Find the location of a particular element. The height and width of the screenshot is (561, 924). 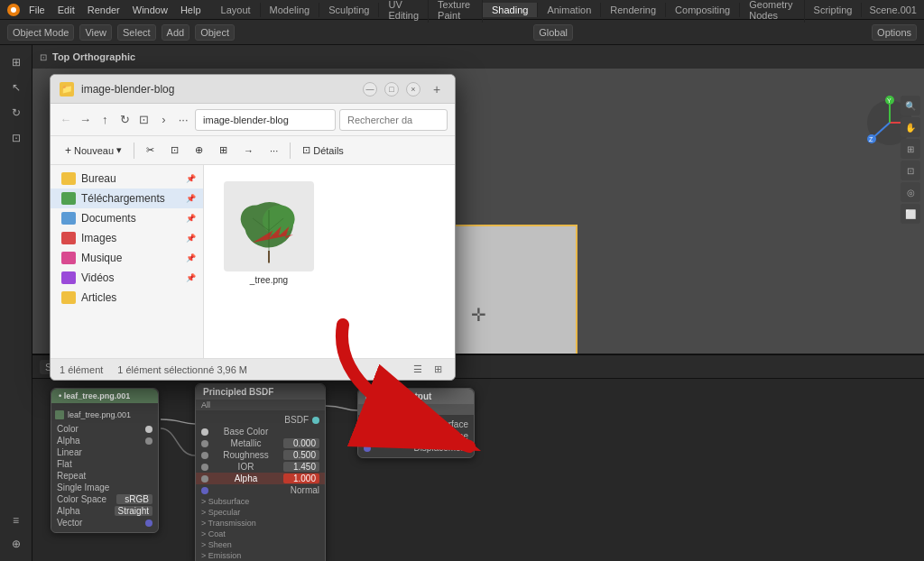

tab-geometry-nodes: Geometry Nodes is located at coordinates (772, 11).